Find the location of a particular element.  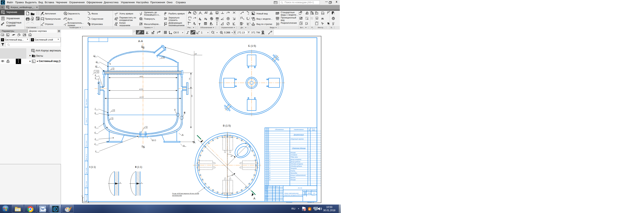

svg-text: Прокладка is located at coordinates (294, 173).